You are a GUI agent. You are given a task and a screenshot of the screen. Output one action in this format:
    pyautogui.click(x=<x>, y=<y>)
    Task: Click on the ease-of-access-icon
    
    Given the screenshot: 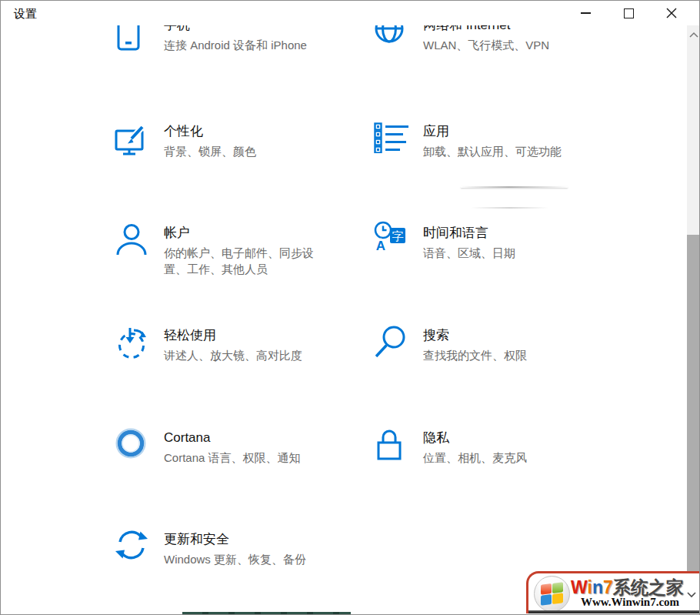 What is the action you would take?
    pyautogui.click(x=135, y=345)
    